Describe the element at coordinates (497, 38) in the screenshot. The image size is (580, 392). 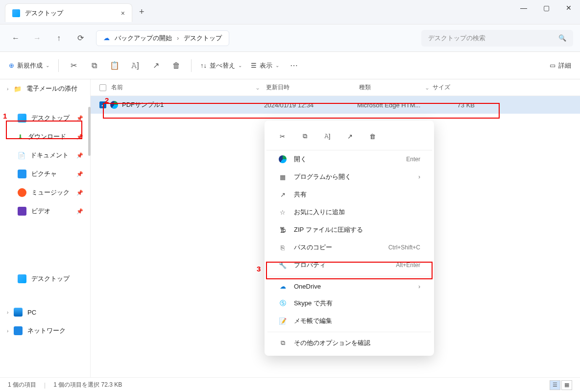
I see `search-box: デスクトップの検索 🔍` at that location.